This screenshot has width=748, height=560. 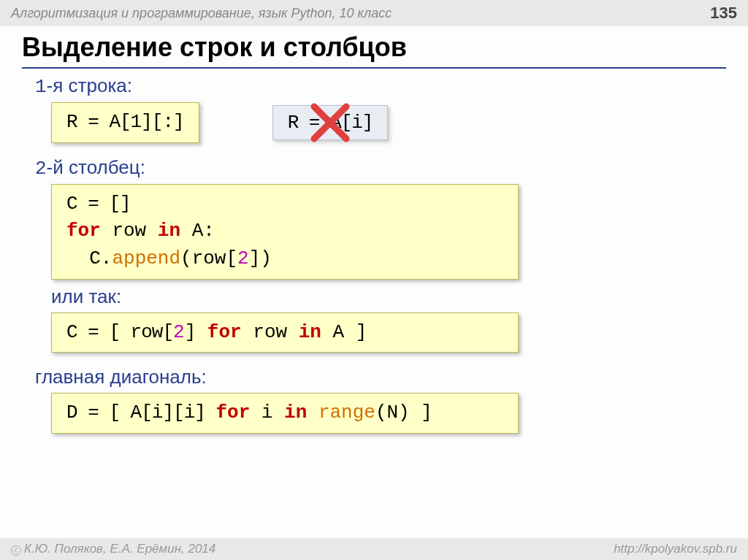 I want to click on code-column-comp: C = [ row[2] for row in A ], so click(x=285, y=333).